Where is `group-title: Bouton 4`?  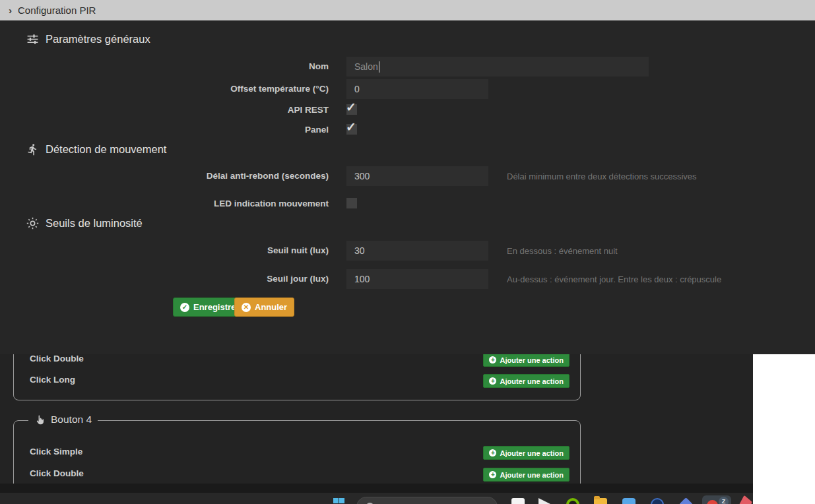
group-title: Bouton 4 is located at coordinates (71, 420).